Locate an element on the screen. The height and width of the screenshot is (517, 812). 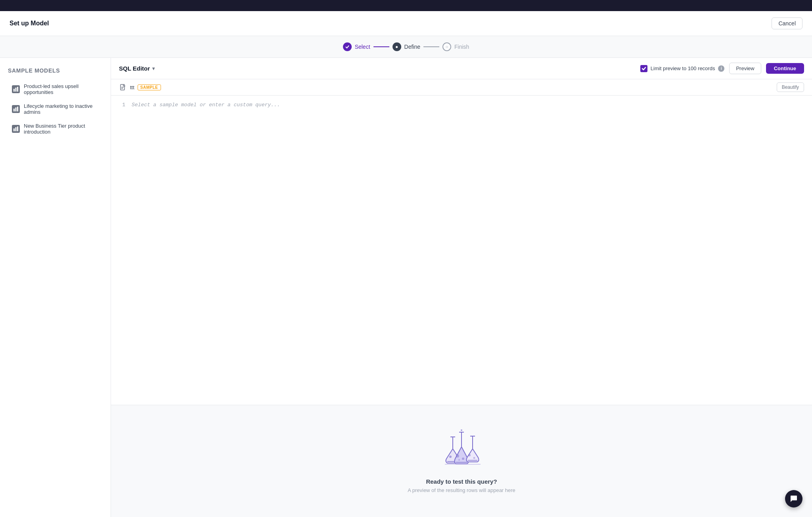
step-define-label: Define is located at coordinates (412, 47).